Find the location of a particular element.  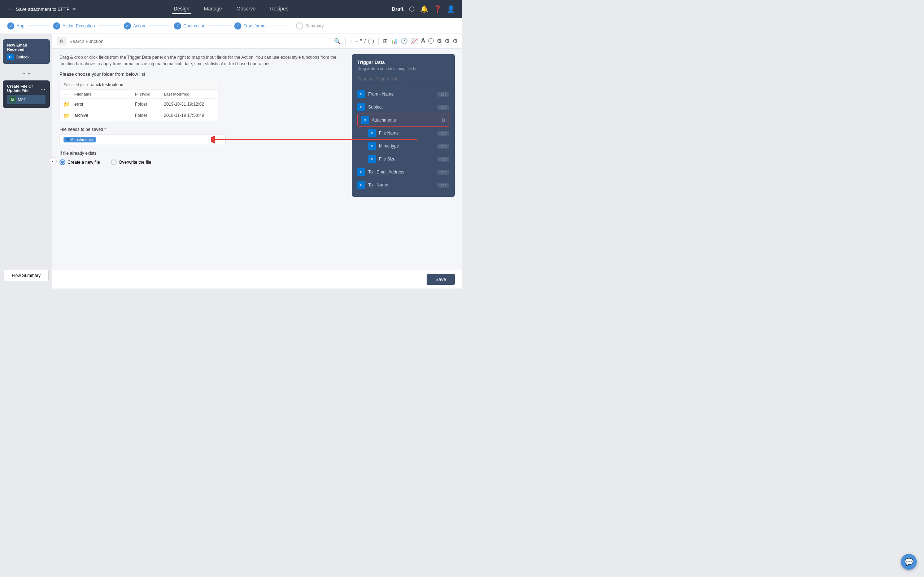

tab-recipes: Recipes is located at coordinates (279, 9).